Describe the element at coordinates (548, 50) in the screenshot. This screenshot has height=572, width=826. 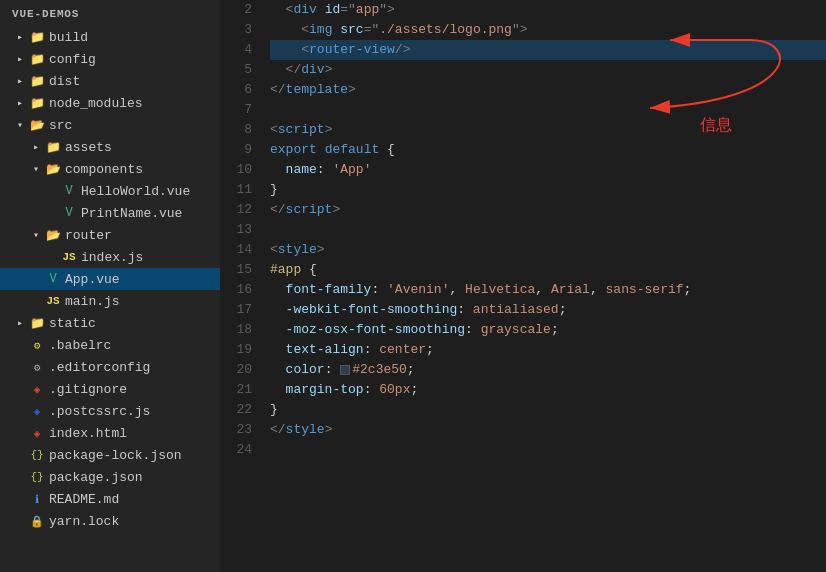
I see `code-line-4: <router-view/>` at that location.